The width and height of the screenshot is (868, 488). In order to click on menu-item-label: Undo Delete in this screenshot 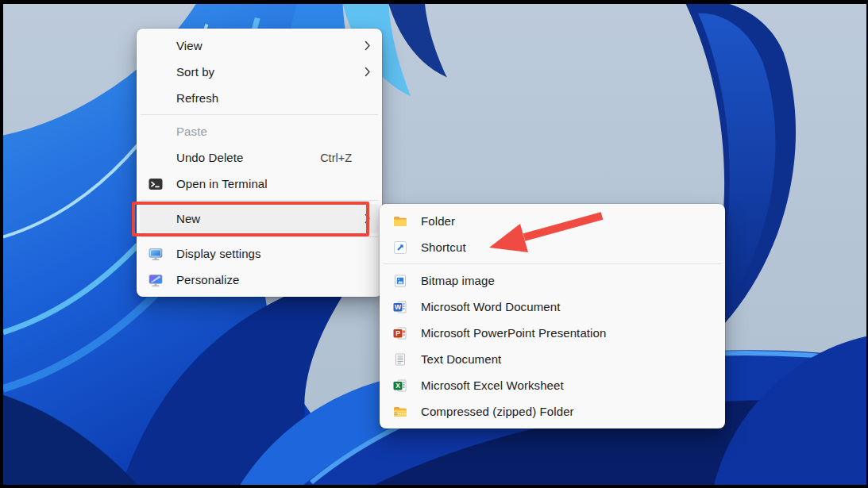, I will do `click(248, 157)`.